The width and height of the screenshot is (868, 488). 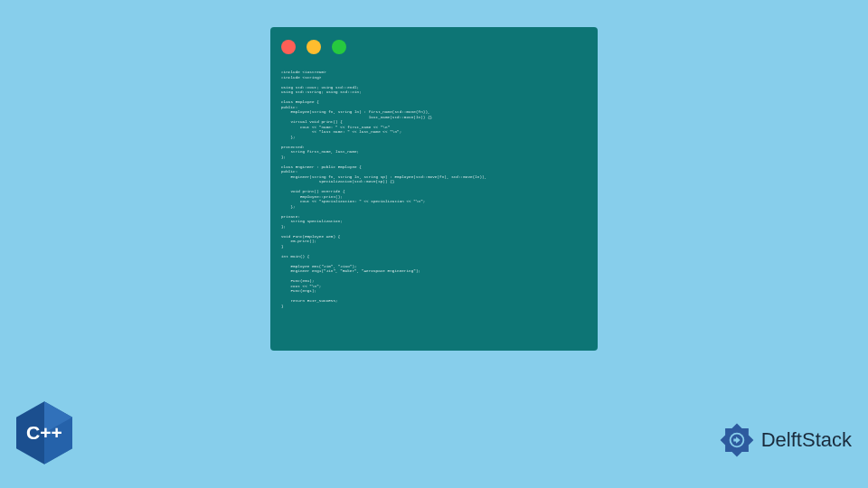 What do you see at coordinates (784, 440) in the screenshot?
I see `delftstack-logo: DelftStack` at bounding box center [784, 440].